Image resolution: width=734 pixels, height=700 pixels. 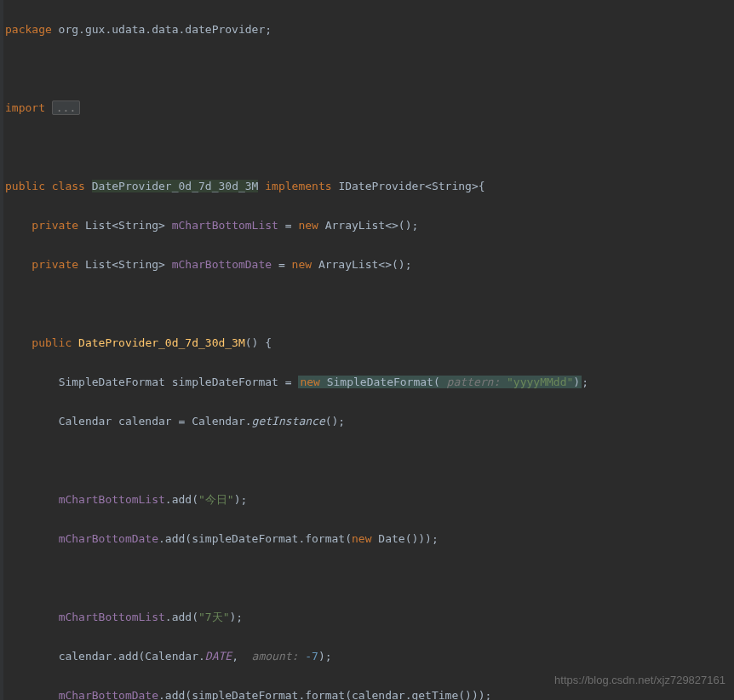 I want to click on str-today: "今日", so click(x=216, y=499).